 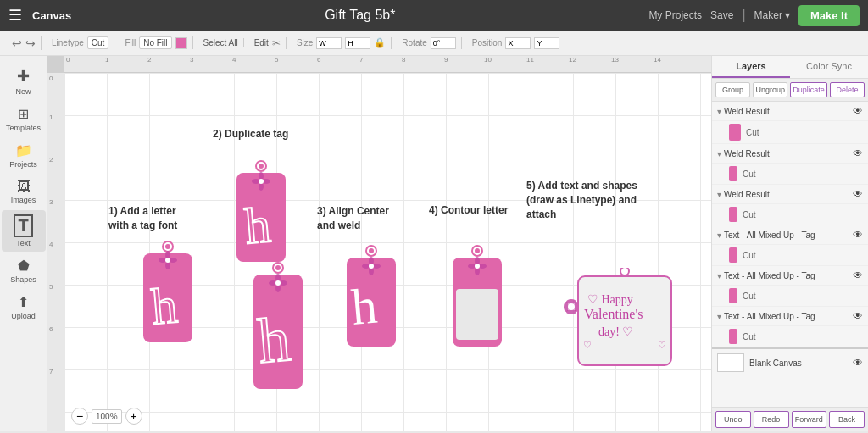 What do you see at coordinates (98, 42) in the screenshot?
I see `linetype-dropdown: Cut` at bounding box center [98, 42].